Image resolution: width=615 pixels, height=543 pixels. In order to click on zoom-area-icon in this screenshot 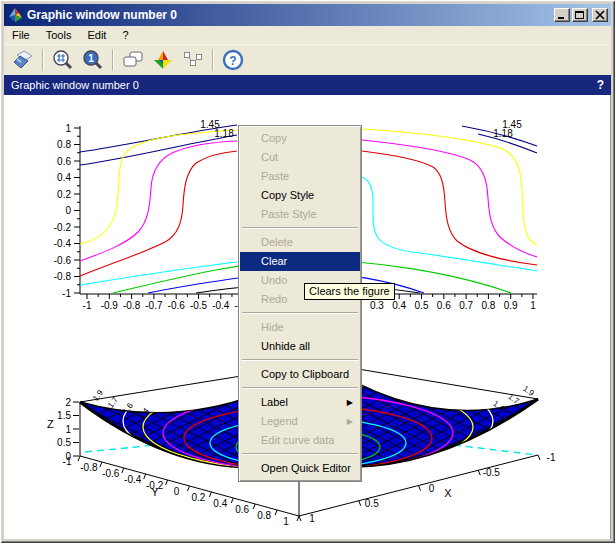, I will do `click(63, 60)`.